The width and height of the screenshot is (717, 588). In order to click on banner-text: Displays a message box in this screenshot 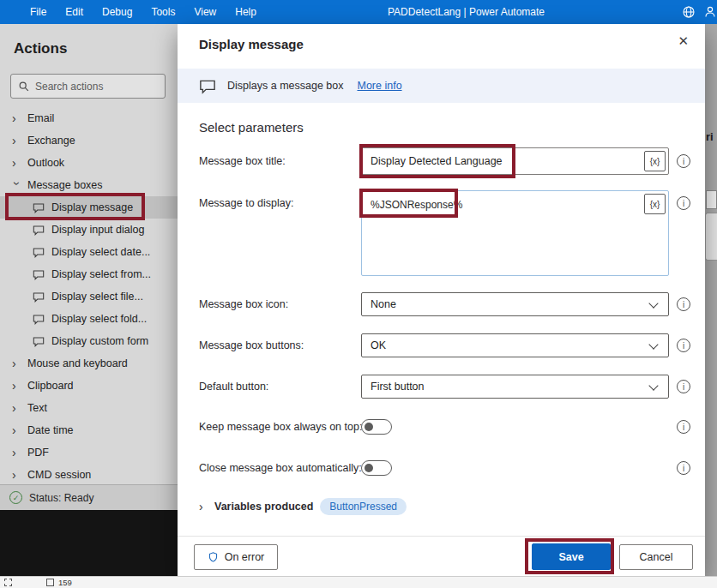, I will do `click(285, 86)`.